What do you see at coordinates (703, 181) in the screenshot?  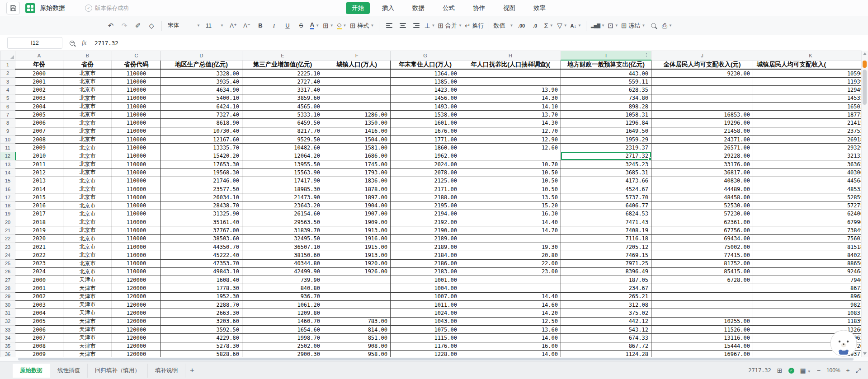 I see `cell-J15: 40830.00` at bounding box center [703, 181].